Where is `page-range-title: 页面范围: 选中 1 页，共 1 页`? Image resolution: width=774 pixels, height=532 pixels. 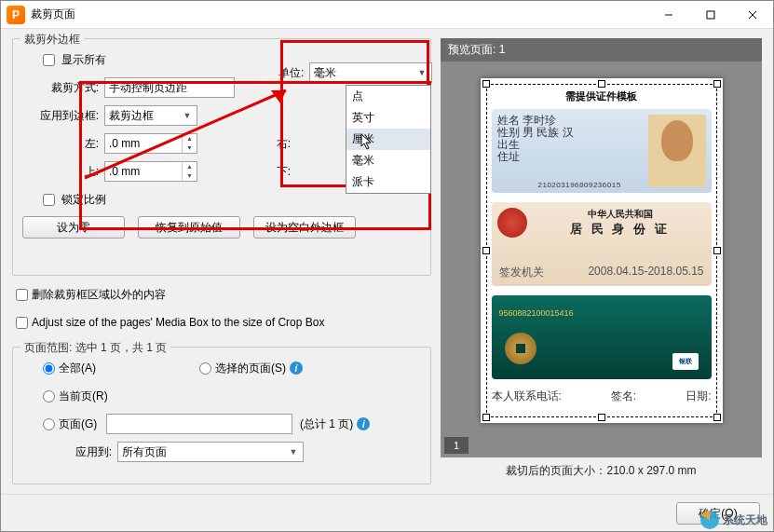
page-range-title: 页面范围: 选中 1 页，共 1 页 is located at coordinates (95, 348).